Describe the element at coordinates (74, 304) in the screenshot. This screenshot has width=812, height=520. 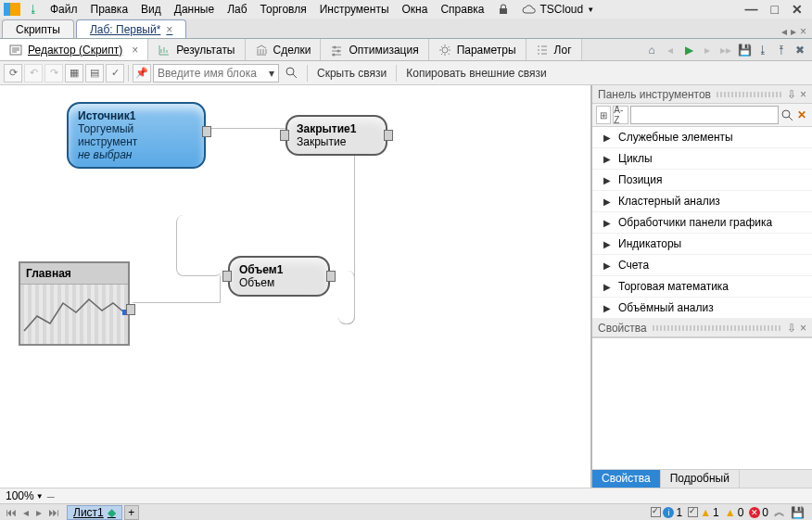
I see `chart-panel: Главная` at that location.